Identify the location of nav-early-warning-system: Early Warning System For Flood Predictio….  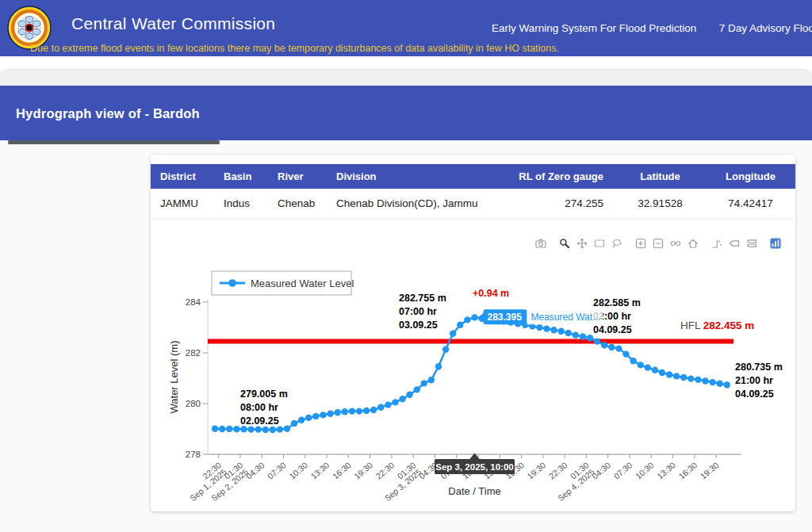
(594, 29).